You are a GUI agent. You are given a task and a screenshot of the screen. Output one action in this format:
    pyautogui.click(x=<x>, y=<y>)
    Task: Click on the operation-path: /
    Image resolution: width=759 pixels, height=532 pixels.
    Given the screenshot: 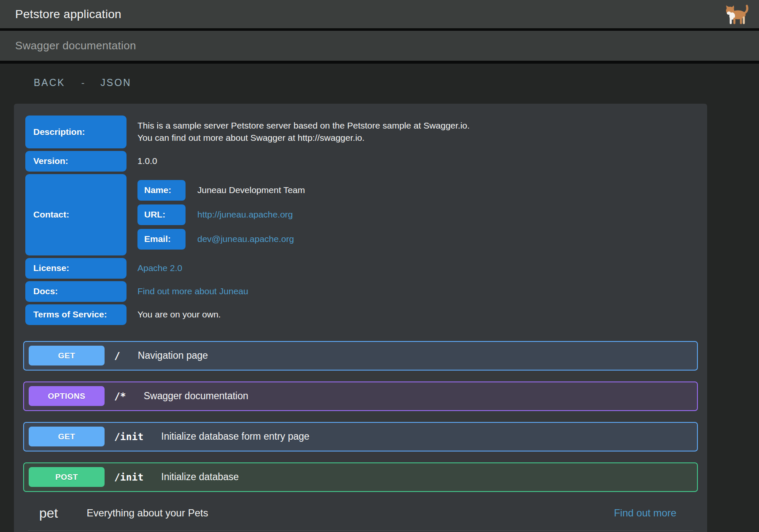 What is the action you would take?
    pyautogui.click(x=117, y=356)
    